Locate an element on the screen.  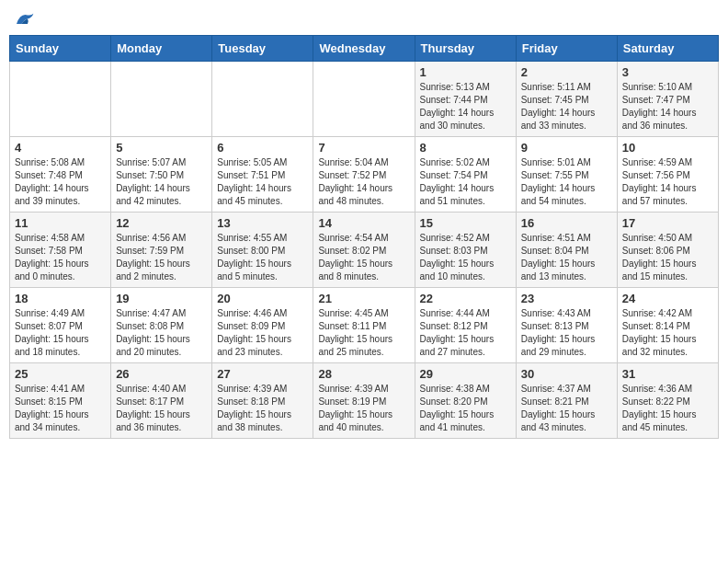
day-info: Sunrise: 5:08 AM Sunset: 7:48 PM Dayligh… is located at coordinates (61, 182).